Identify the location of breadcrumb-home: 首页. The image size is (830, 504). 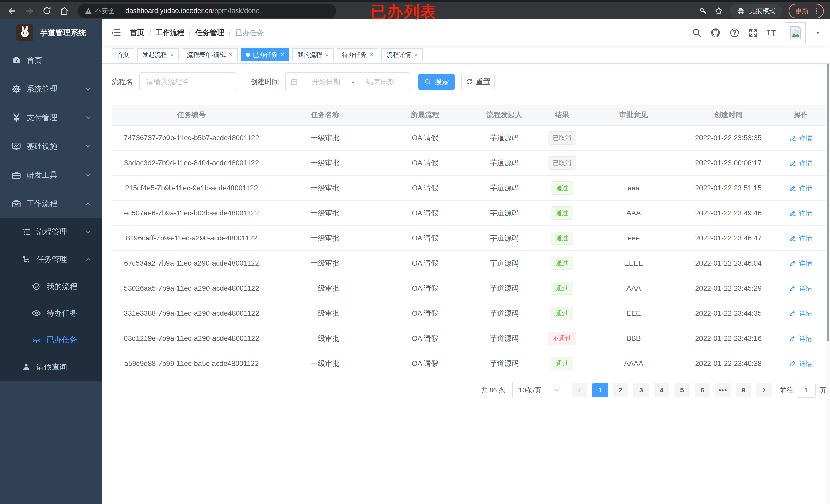
(137, 33).